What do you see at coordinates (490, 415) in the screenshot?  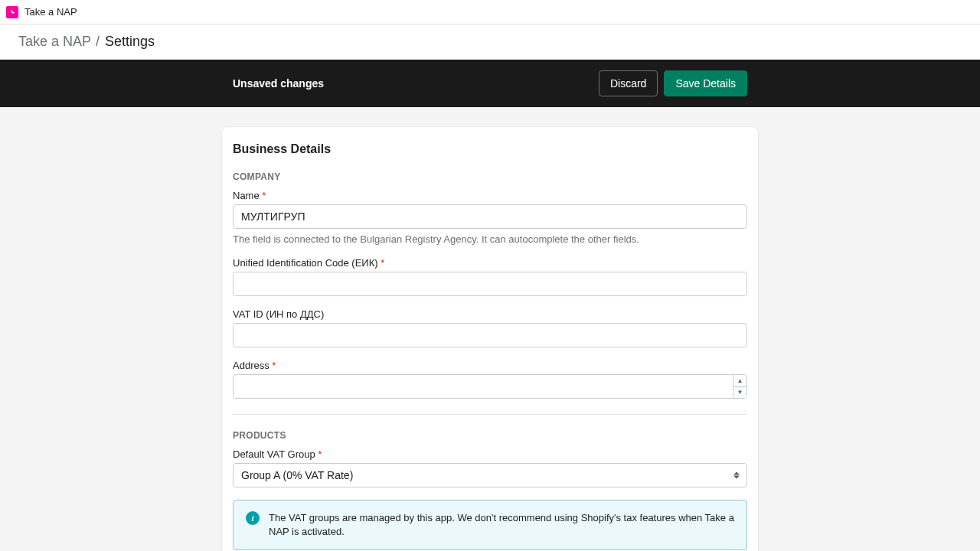 I see `section-divider` at bounding box center [490, 415].